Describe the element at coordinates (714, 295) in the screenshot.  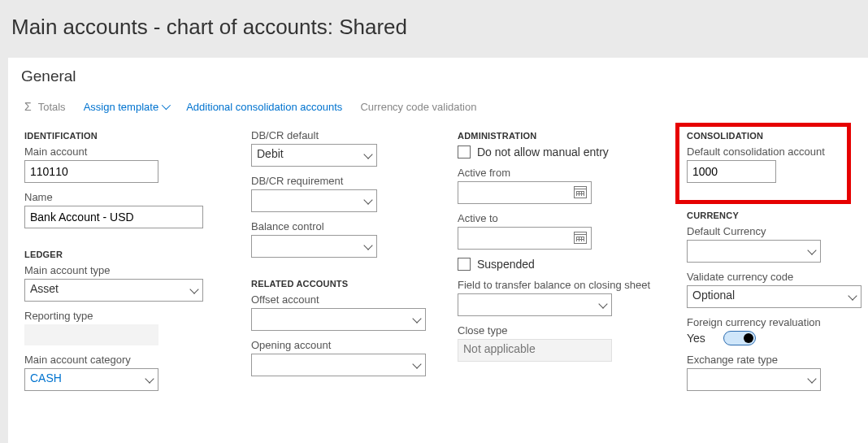
I see `validate-currency-value: Optional` at that location.